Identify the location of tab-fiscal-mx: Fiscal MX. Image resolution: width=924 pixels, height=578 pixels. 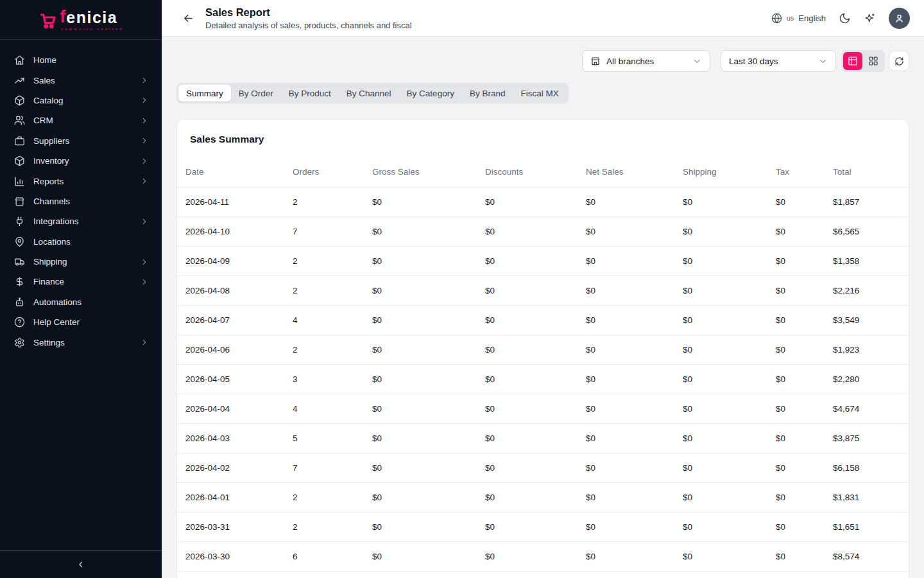
(539, 93).